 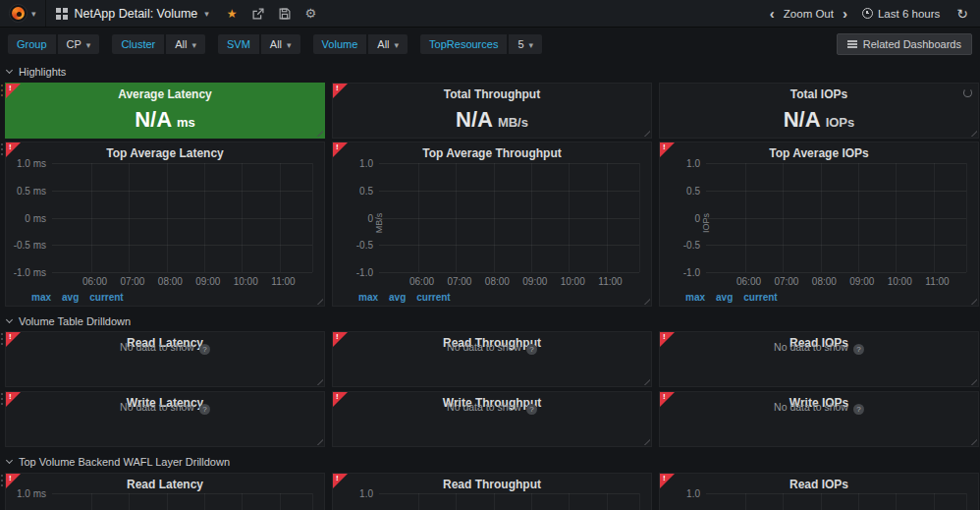 What do you see at coordinates (379, 223) in the screenshot?
I see `y-axis-label: MB/s` at bounding box center [379, 223].